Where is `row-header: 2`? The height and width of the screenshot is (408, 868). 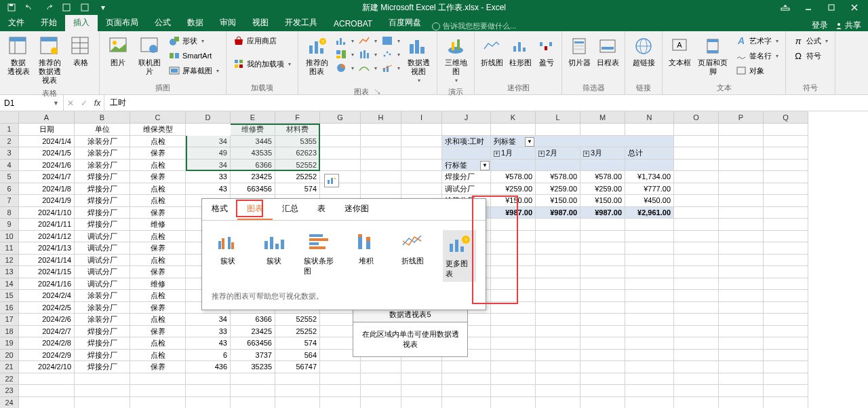
row-header: 2 is located at coordinates (9, 142).